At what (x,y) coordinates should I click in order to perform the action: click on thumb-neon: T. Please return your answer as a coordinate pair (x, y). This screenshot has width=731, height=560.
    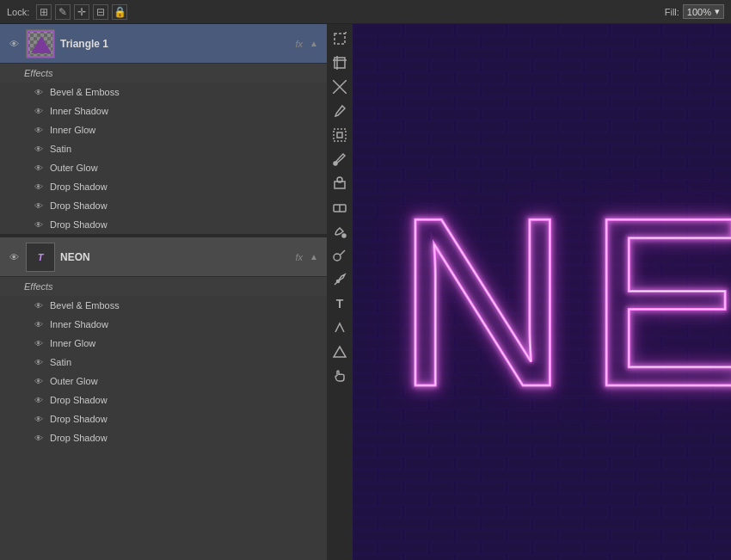
    Looking at the image, I should click on (40, 257).